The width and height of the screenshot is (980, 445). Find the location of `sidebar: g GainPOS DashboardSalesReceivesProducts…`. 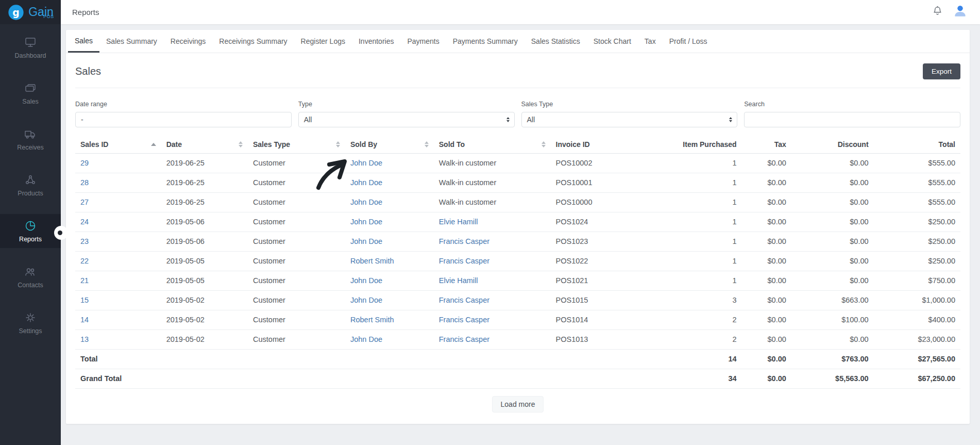

sidebar: g GainPOS DashboardSalesReceivesProducts… is located at coordinates (30, 223).